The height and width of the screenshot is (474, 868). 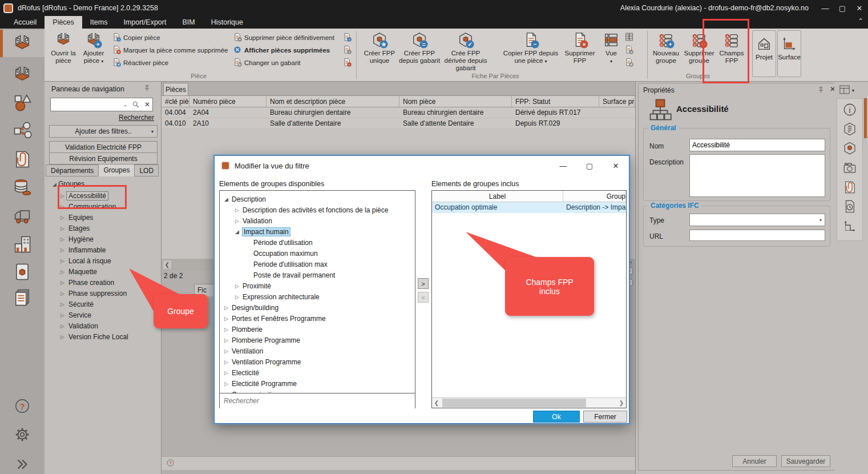 I want to click on properties-pin-icon, so click(x=821, y=91).